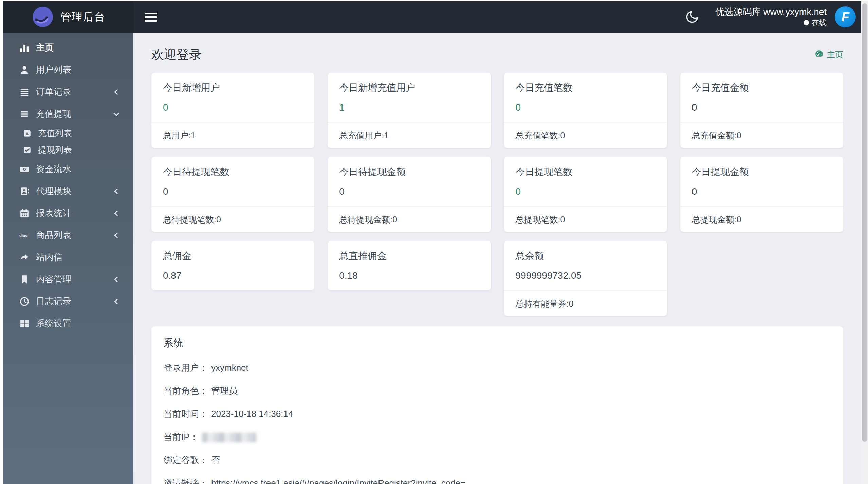  I want to click on online-label: 在线, so click(819, 23).